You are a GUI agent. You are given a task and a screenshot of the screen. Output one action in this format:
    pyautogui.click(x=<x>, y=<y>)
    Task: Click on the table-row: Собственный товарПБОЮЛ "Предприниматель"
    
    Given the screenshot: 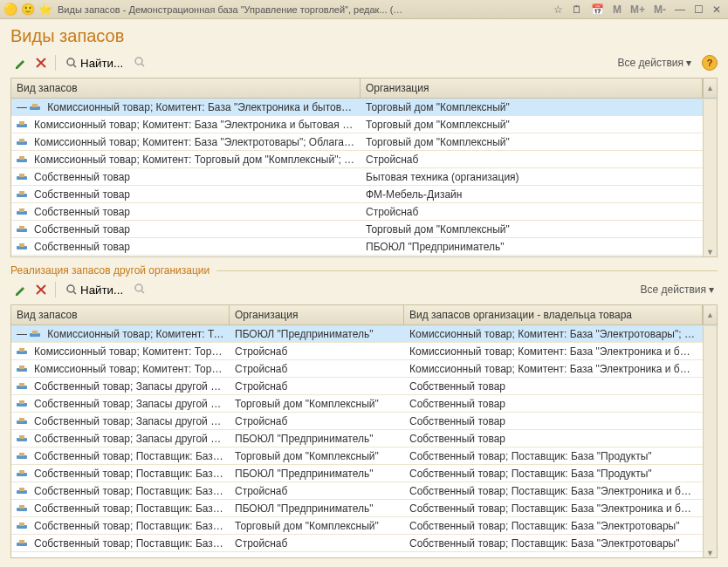 What is the action you would take?
    pyautogui.click(x=364, y=247)
    